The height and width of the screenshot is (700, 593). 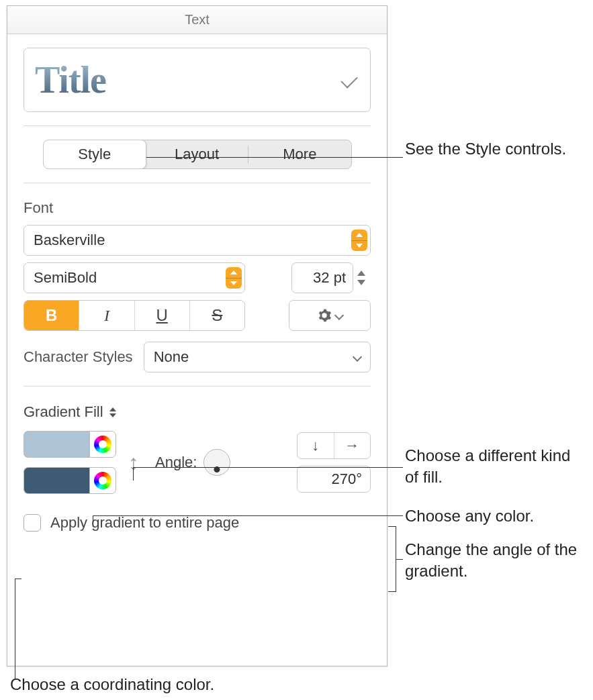 What do you see at coordinates (56, 444) in the screenshot?
I see `gradient-color-1-well` at bounding box center [56, 444].